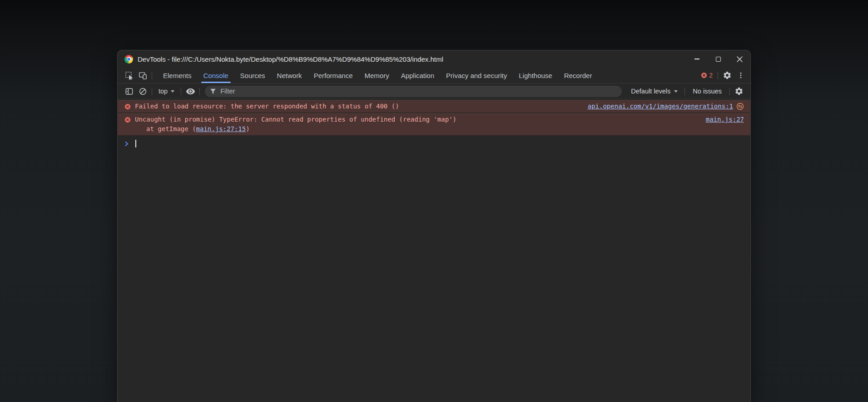  Describe the element at coordinates (377, 75) in the screenshot. I see `panel-tabs: Elements Console Sources Network Perform…` at that location.